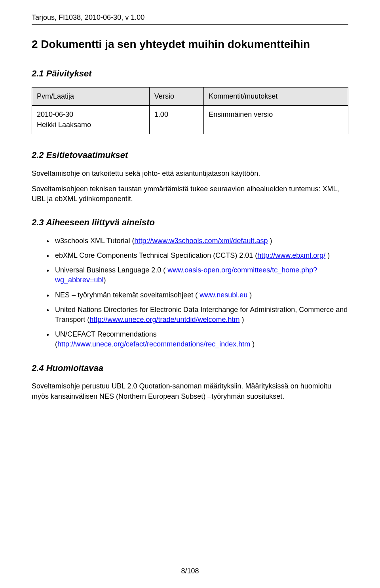 The height and width of the screenshot is (588, 380). Describe the element at coordinates (127, 295) in the screenshot. I see `item-text-pre: NES – työryhmän tekemät soveltamisohjeet…` at that location.